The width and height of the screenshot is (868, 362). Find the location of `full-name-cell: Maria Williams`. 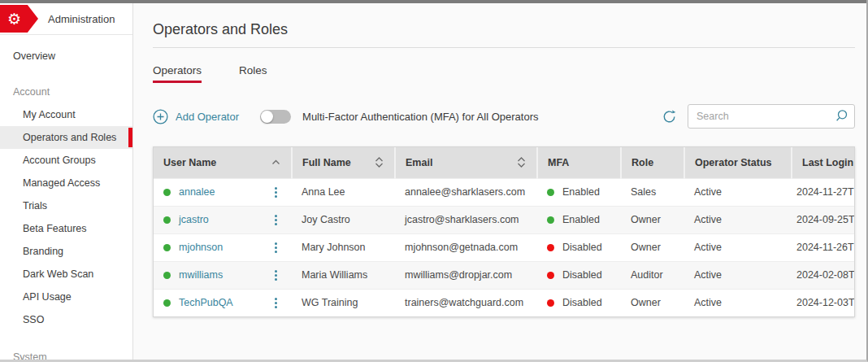

full-name-cell: Maria Williams is located at coordinates (343, 275).